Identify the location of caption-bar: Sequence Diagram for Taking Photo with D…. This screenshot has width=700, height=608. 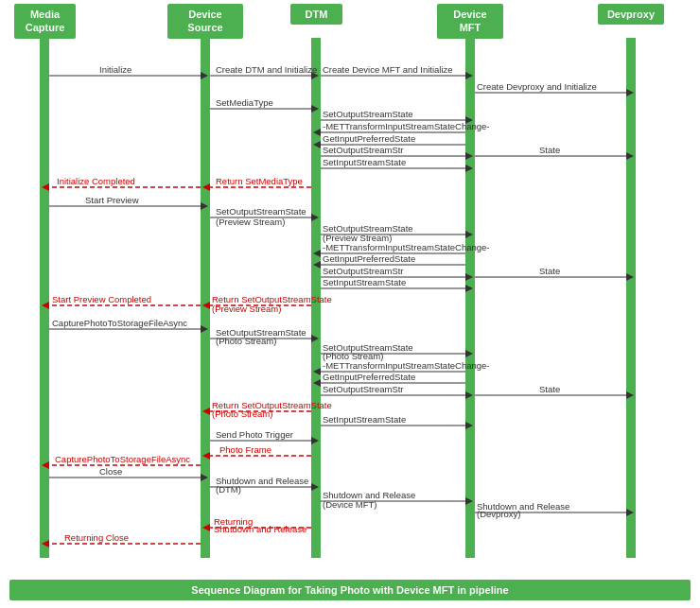
(350, 590).